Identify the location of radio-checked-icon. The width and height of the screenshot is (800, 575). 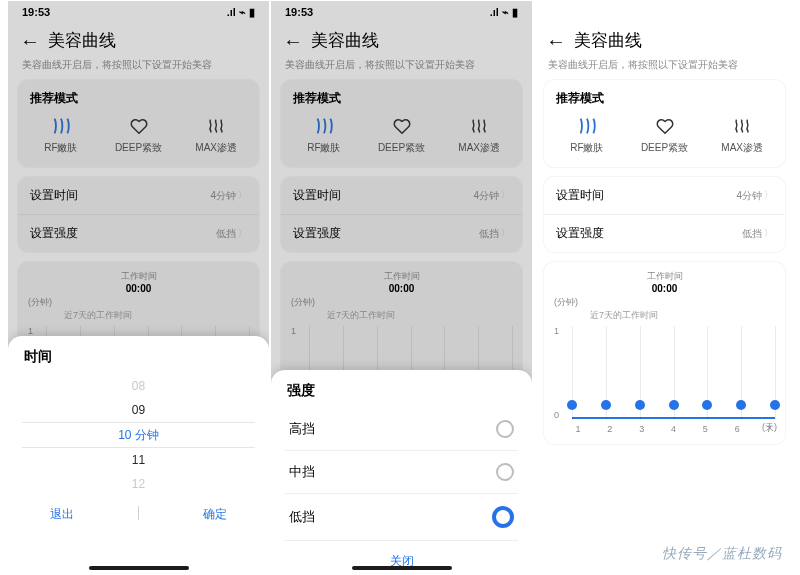
(503, 517).